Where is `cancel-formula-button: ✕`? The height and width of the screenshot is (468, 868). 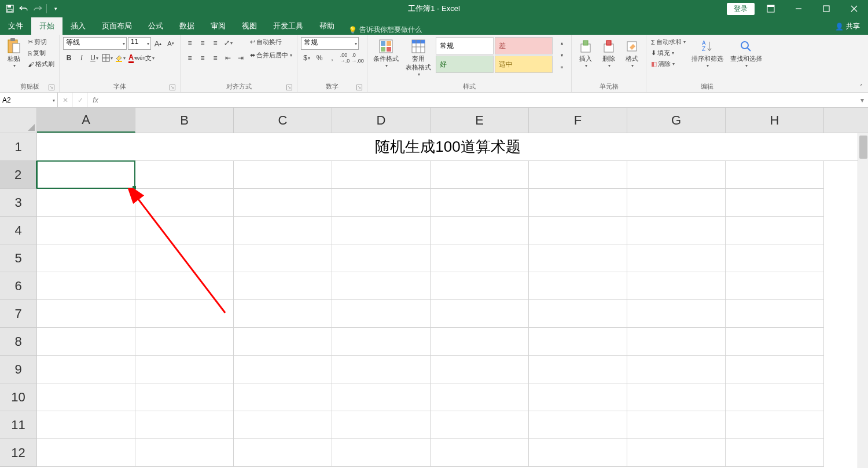
cancel-formula-button: ✕ is located at coordinates (65, 100).